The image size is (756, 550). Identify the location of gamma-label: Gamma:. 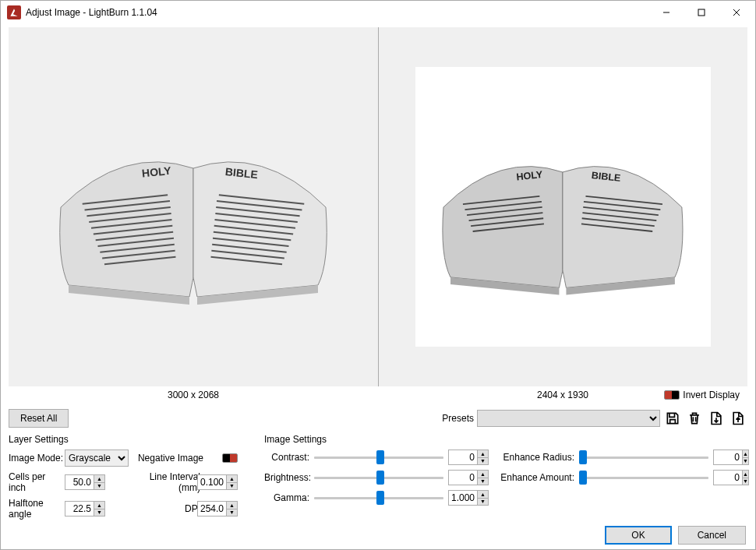
(287, 498).